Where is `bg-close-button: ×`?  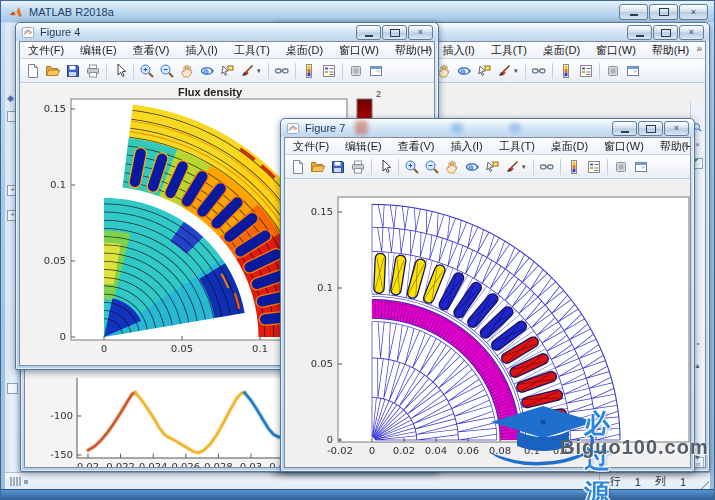
bg-close-button: × is located at coordinates (692, 32).